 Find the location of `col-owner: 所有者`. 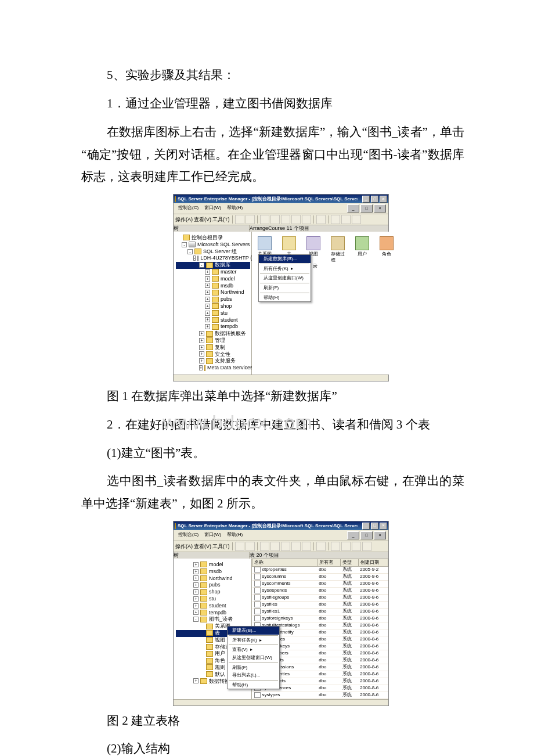

col-owner: 所有者 is located at coordinates (329, 562).